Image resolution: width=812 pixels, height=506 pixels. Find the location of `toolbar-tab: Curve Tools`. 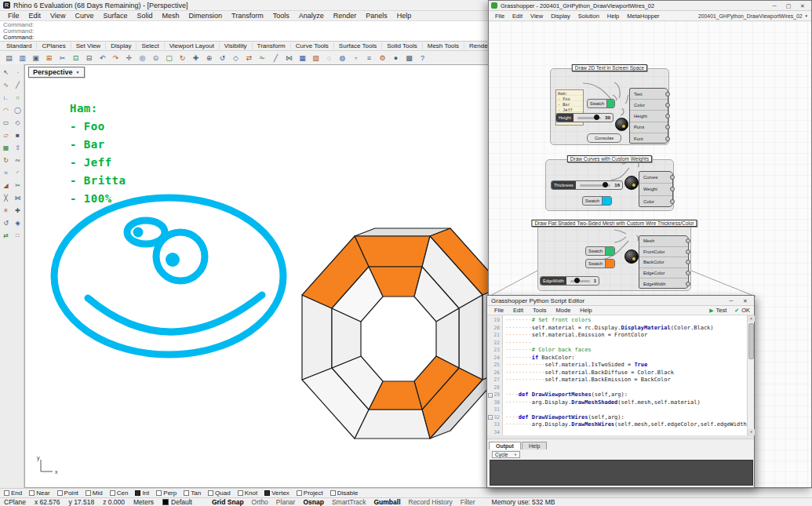

toolbar-tab: Curve Tools is located at coordinates (312, 46).